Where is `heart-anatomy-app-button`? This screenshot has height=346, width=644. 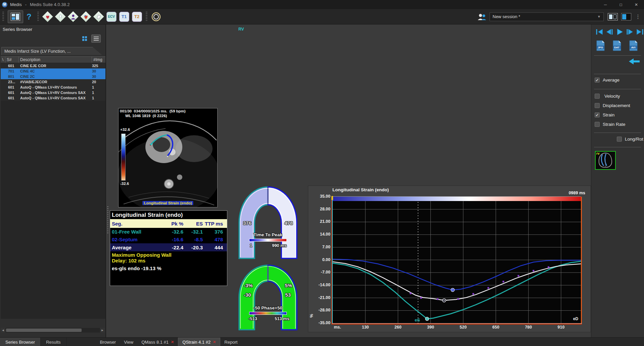 heart-anatomy-app-button is located at coordinates (86, 17).